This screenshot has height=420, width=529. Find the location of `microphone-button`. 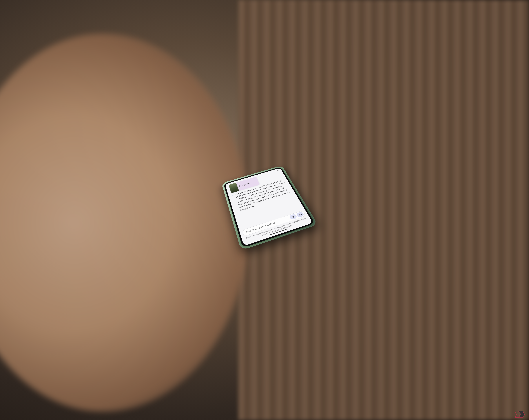

microphone-button is located at coordinates (293, 217).